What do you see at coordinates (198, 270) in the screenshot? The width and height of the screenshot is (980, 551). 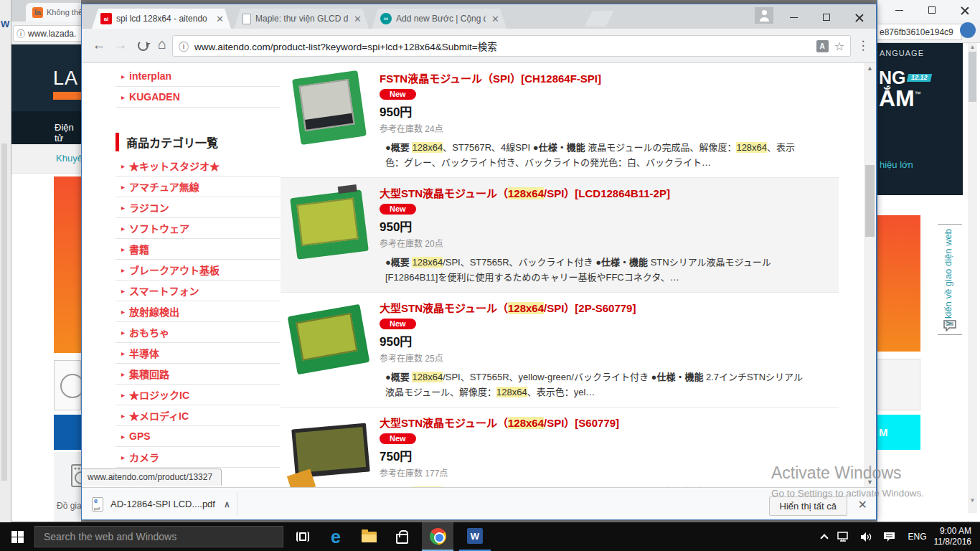 I see `sidebar-item: ▸ ブレークアウト基板` at bounding box center [198, 270].